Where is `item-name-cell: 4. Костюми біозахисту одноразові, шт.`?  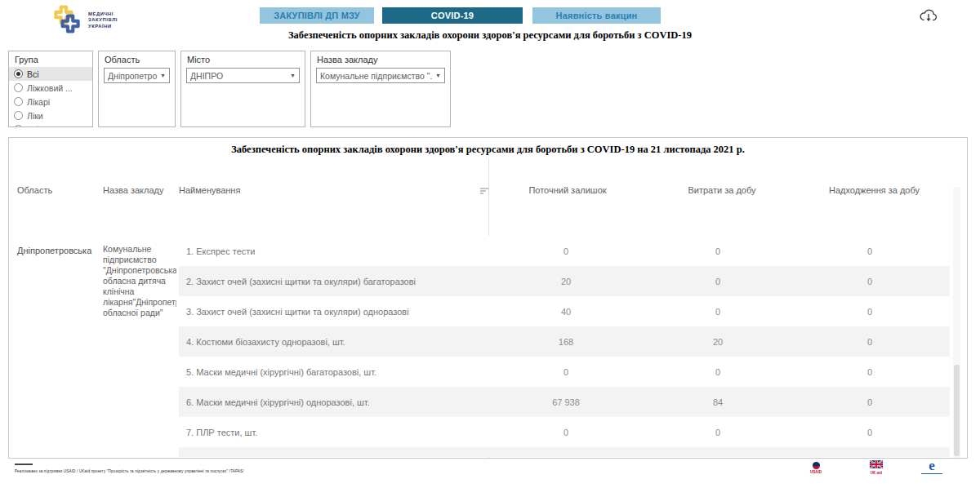
item-name-cell: 4. Костюми біозахисту одноразові, шт. is located at coordinates (335, 342).